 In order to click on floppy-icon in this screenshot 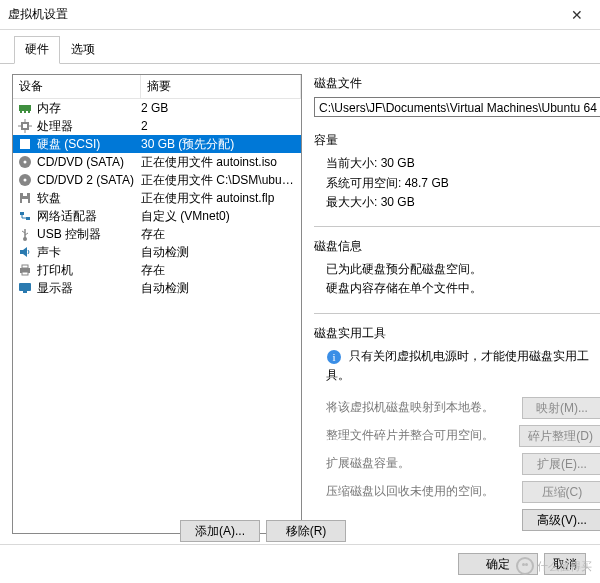, I will do `click(25, 198)`.